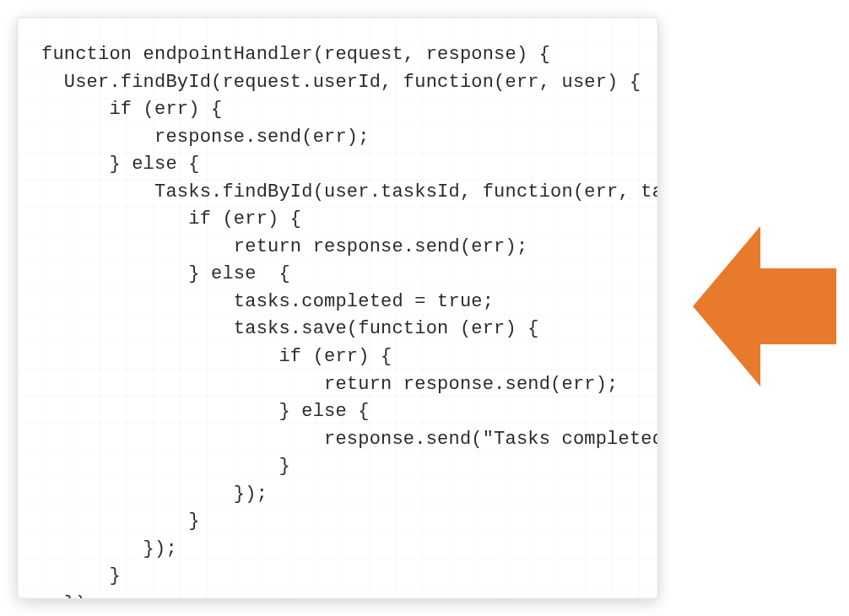 The width and height of the screenshot is (849, 616). Describe the element at coordinates (765, 308) in the screenshot. I see `left-arrow-icon` at that location.